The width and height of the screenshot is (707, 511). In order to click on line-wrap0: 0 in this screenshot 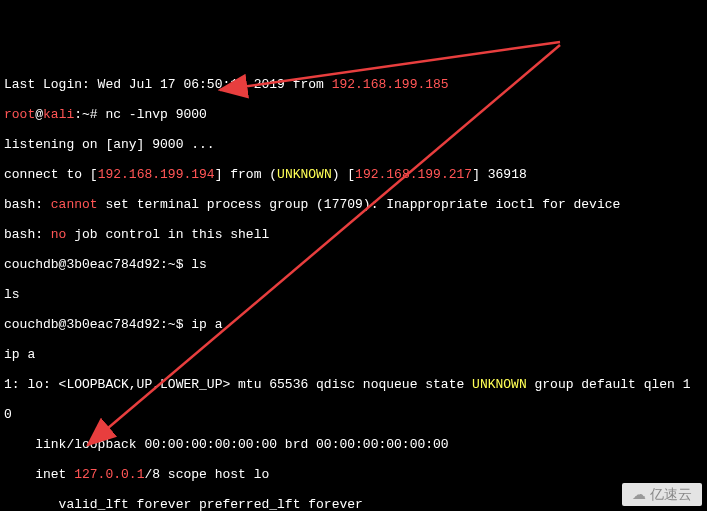, I will do `click(354, 414)`.